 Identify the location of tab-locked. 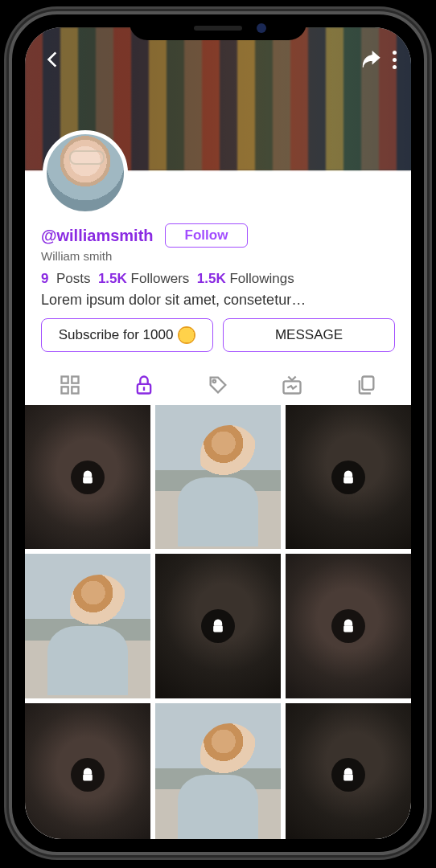
(144, 385).